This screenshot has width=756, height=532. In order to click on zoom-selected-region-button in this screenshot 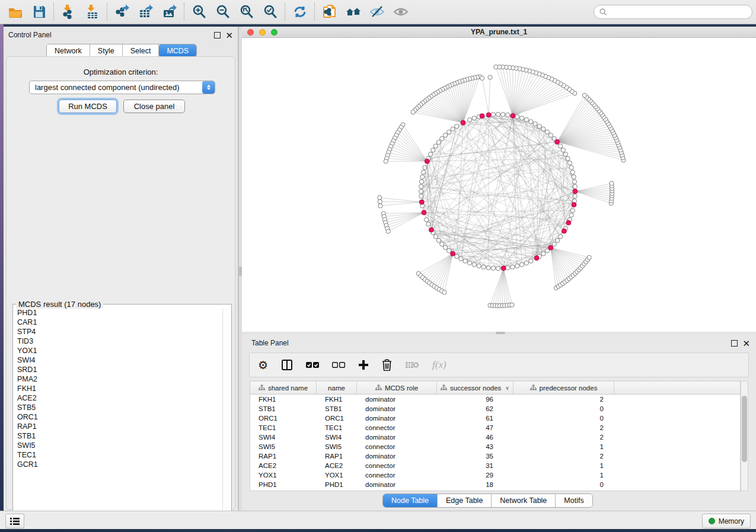, I will do `click(270, 12)`.